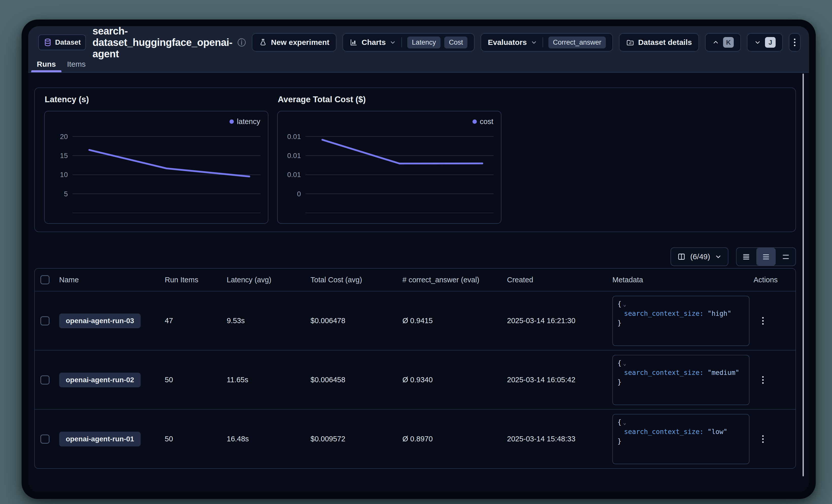 The image size is (832, 504). Describe the element at coordinates (681, 422) in the screenshot. I see `metadata-line-open: {⌄` at that location.